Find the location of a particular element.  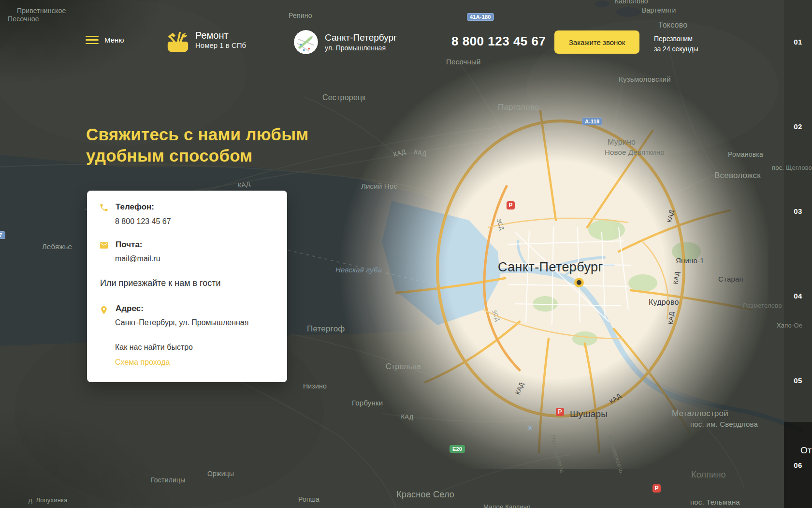

map-label: д. Лопухинка is located at coordinates (48, 500).